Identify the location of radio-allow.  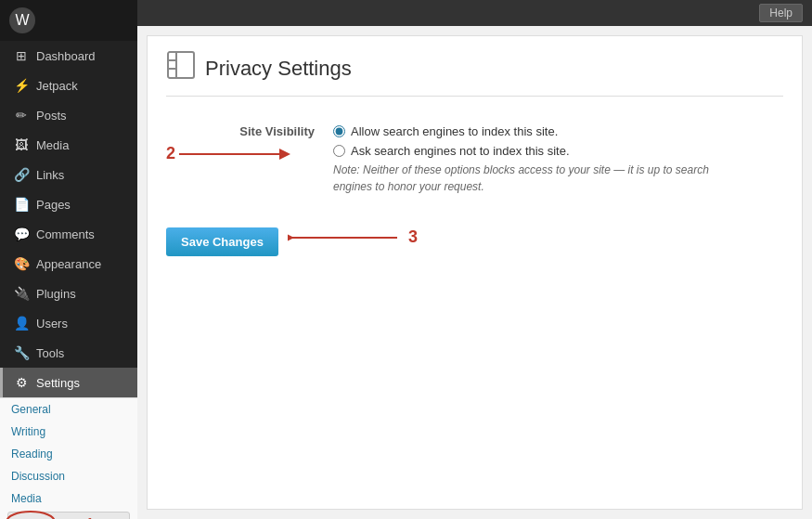
(340, 132).